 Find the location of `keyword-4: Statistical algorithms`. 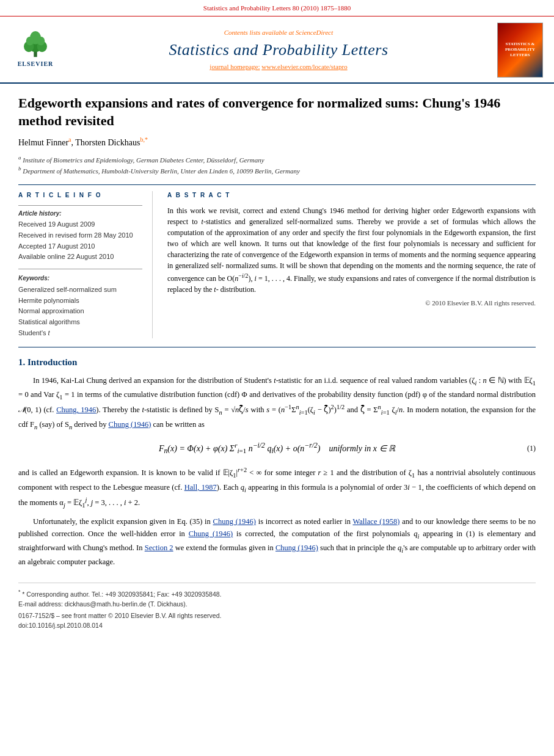

keyword-4: Statistical algorithms is located at coordinates (81, 322).